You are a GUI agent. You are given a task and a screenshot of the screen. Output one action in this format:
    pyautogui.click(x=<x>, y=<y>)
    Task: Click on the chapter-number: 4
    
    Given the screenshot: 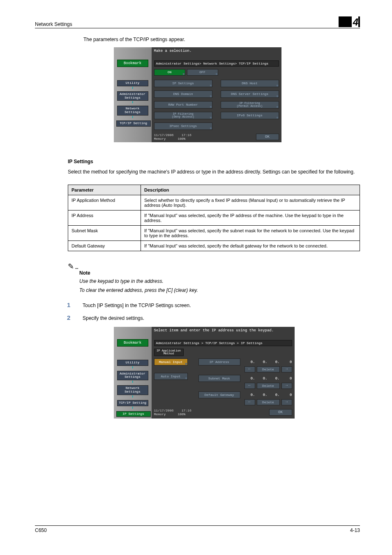 What is the action you would take?
    pyautogui.click(x=355, y=22)
    